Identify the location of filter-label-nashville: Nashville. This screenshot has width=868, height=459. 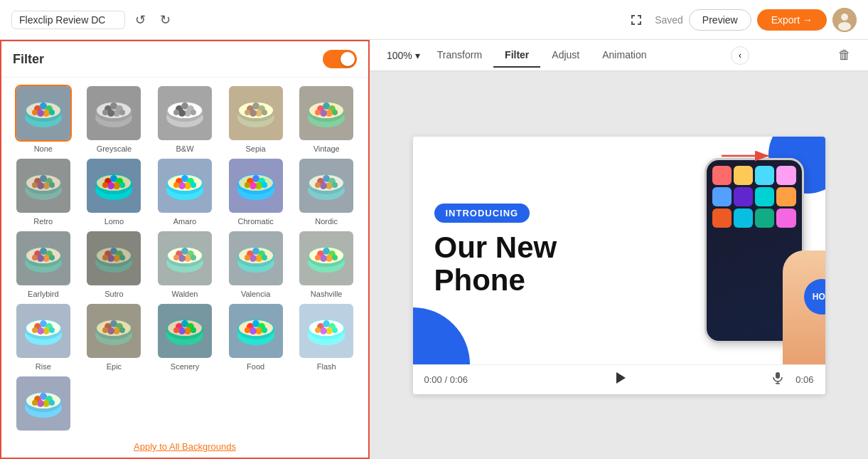
(327, 294).